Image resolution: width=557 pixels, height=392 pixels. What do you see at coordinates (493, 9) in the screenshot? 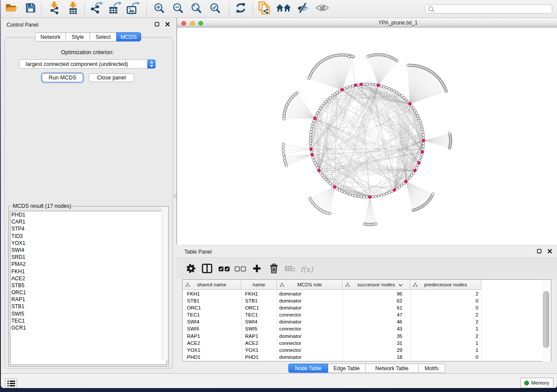
I see `search-input` at bounding box center [493, 9].